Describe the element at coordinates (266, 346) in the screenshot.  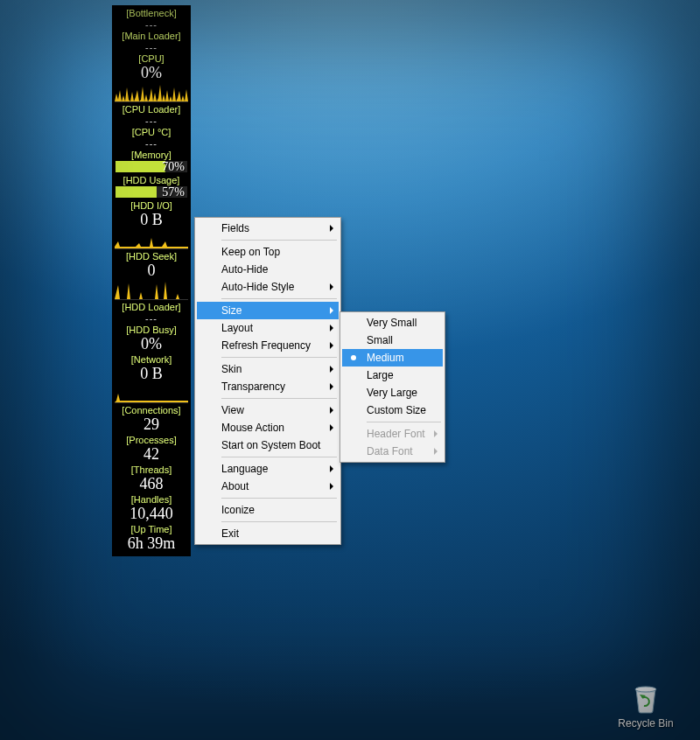
I see `menu-item-label: Refresh Frequency` at that location.